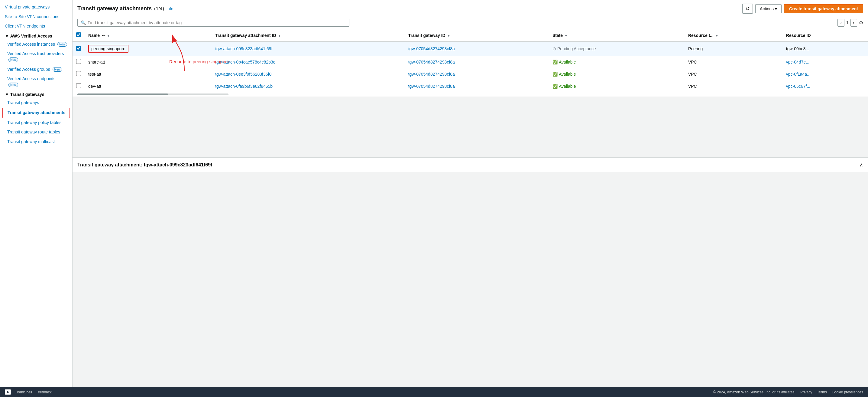 This screenshot has height=397, width=868. I want to click on col-header-attachment-id: Transit gateway attachment ID ▾, so click(308, 35).